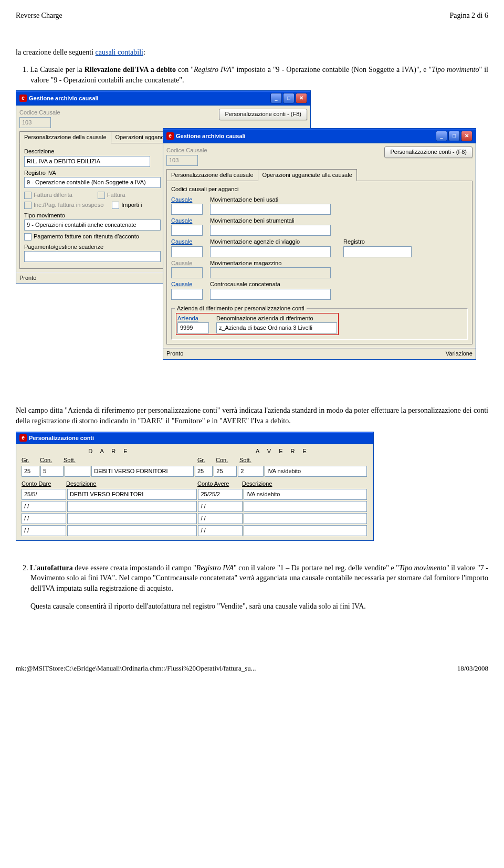 Image resolution: width=504 pixels, height=868 pixels. Describe the element at coordinates (459, 354) in the screenshot. I see `status-2-right: Variazione` at that location.